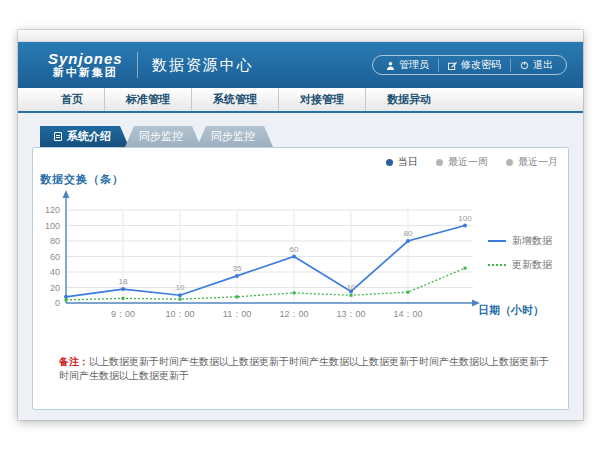 The width and height of the screenshot is (600, 450). I want to click on legend-series-name: 新增数据, so click(532, 241).